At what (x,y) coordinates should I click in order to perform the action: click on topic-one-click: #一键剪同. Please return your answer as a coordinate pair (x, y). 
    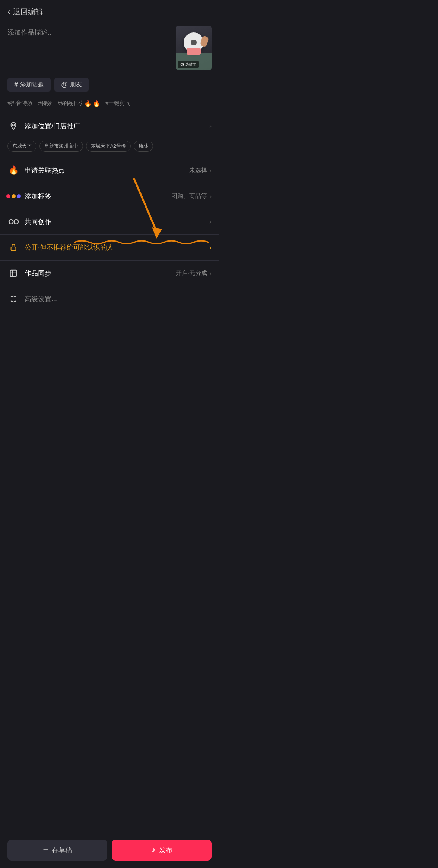
    Looking at the image, I should click on (118, 104).